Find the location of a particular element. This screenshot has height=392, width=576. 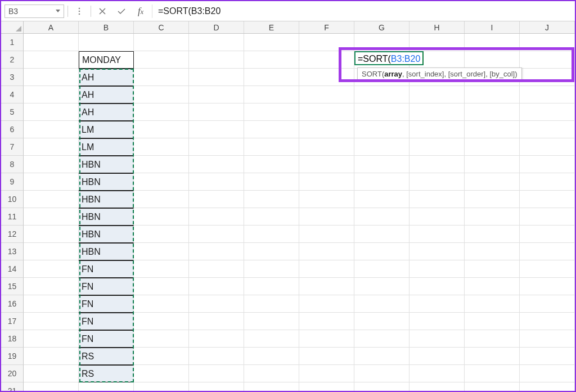

row-header: 17 is located at coordinates (12, 322).